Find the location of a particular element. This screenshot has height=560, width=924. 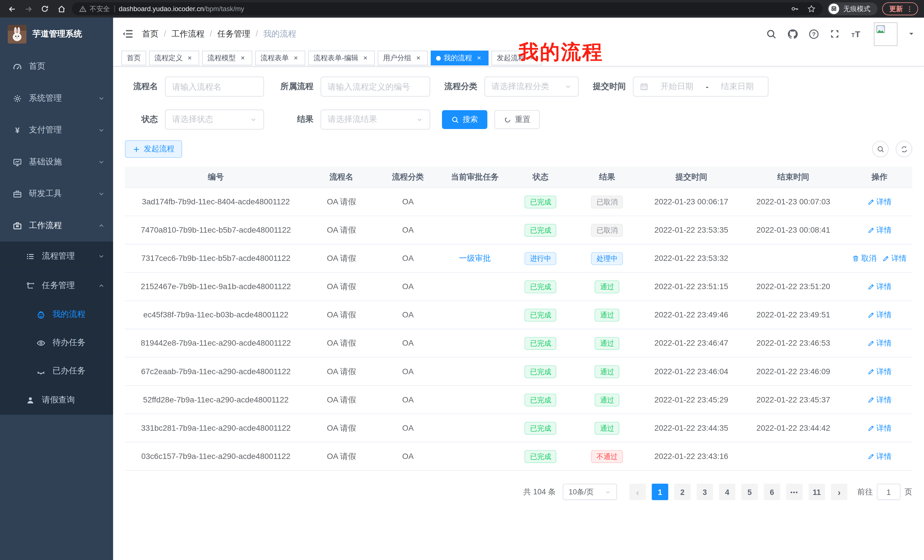

category-select: 请选择流程分类 is located at coordinates (531, 86).